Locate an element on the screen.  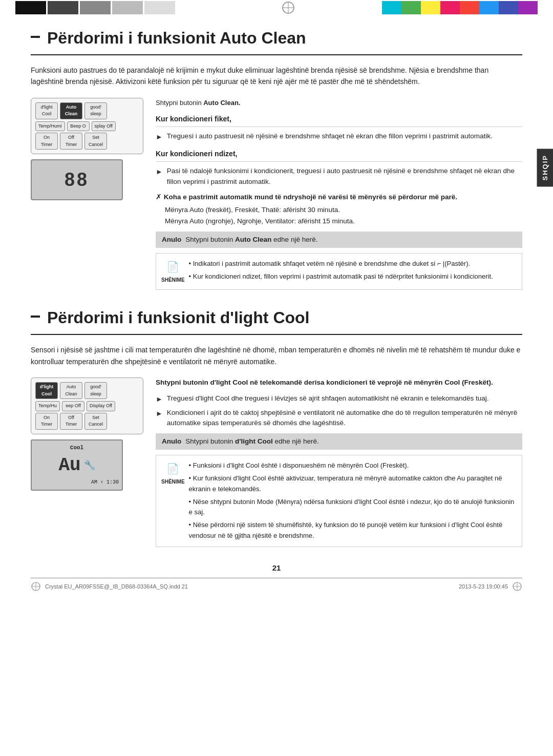
remote-btn-beep: Beep O is located at coordinates (78, 127).